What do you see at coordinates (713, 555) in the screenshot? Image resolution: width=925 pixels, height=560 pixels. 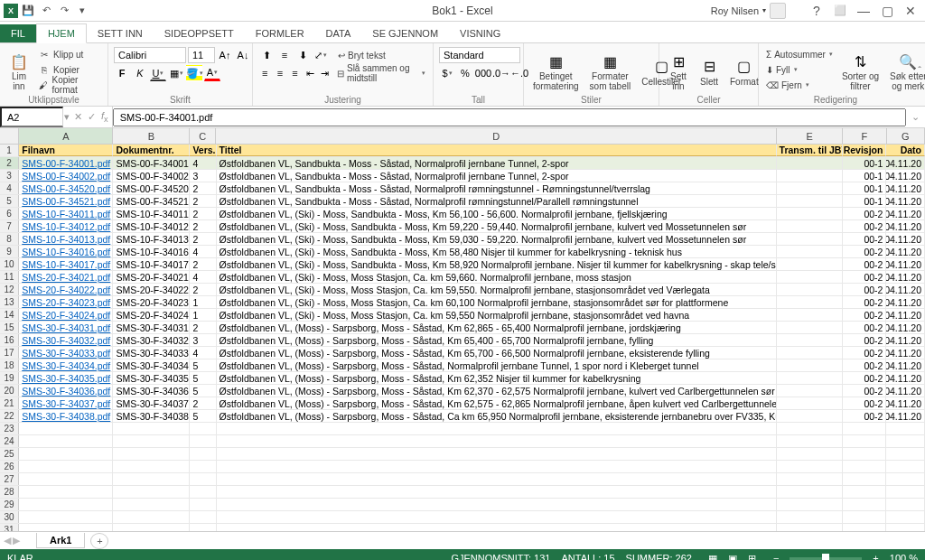 I see `view-normal-button: ▦` at bounding box center [713, 555].